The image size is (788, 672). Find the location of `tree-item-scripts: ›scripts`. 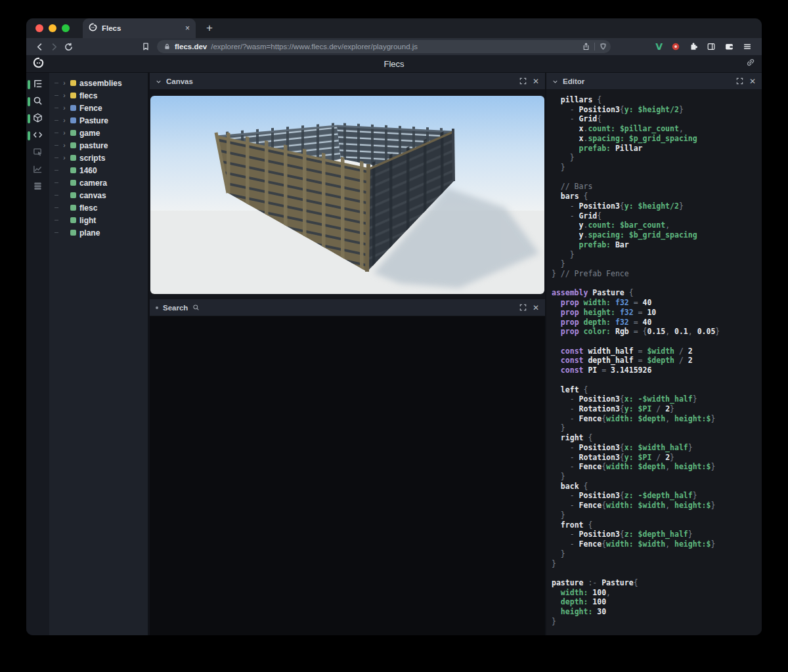

tree-item-scripts: ›scripts is located at coordinates (98, 158).